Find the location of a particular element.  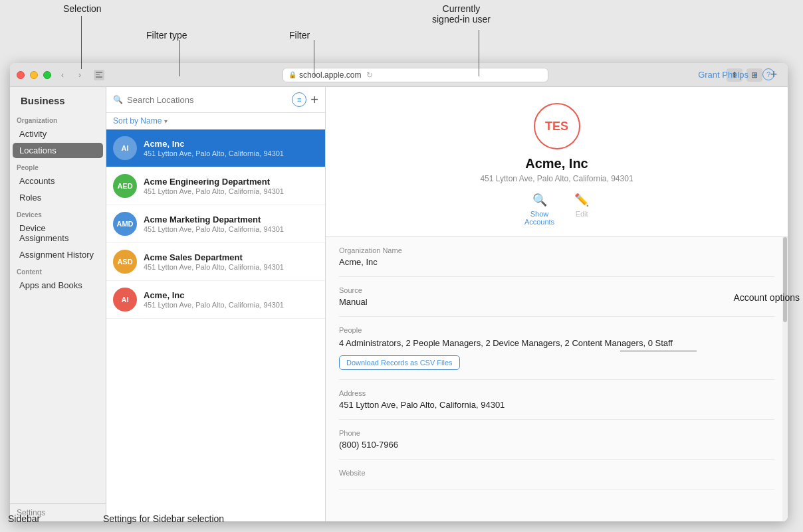

filter-annotation: Filter is located at coordinates (299, 35).